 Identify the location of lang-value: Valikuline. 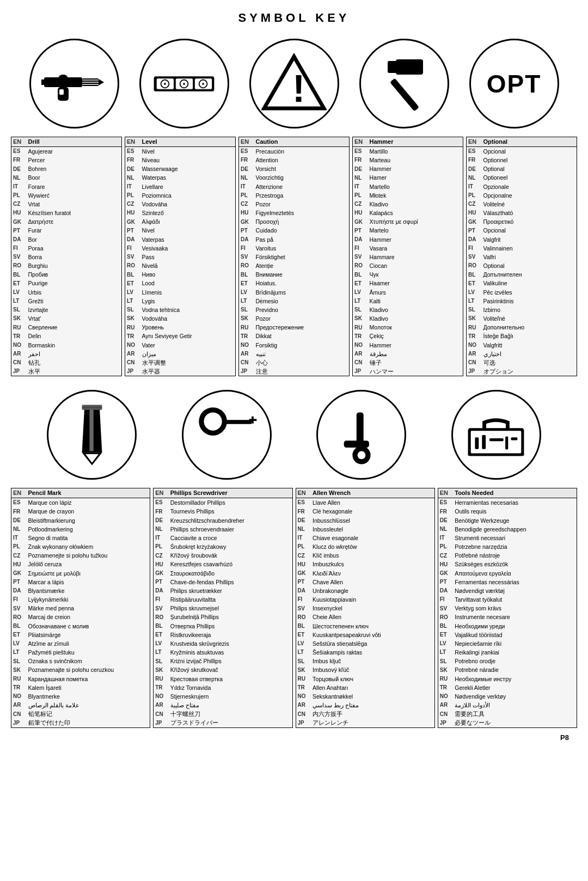
(529, 283).